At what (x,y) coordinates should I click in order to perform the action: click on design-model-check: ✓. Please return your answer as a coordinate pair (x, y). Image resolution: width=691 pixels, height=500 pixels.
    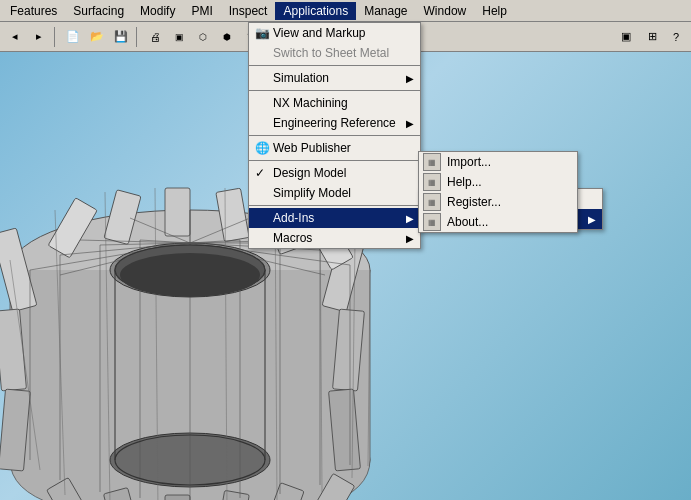
    Looking at the image, I should click on (260, 173).